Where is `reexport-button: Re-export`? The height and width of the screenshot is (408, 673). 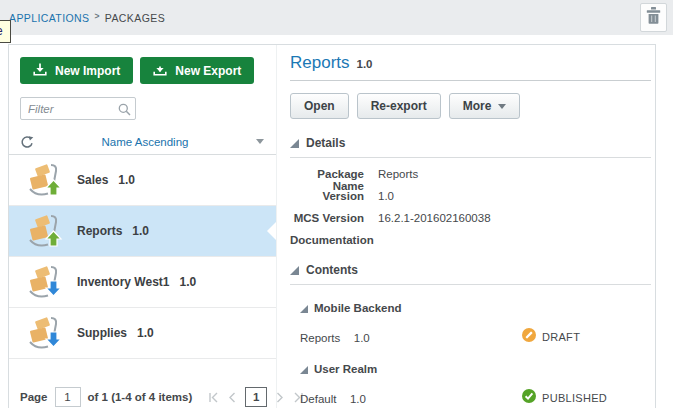 reexport-button: Re-export is located at coordinates (399, 106).